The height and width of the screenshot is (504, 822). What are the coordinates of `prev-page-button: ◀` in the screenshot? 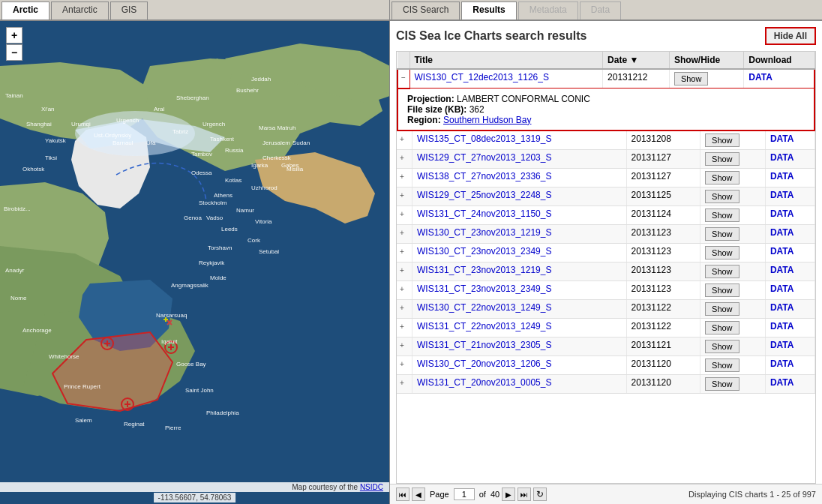 It's located at (418, 494).